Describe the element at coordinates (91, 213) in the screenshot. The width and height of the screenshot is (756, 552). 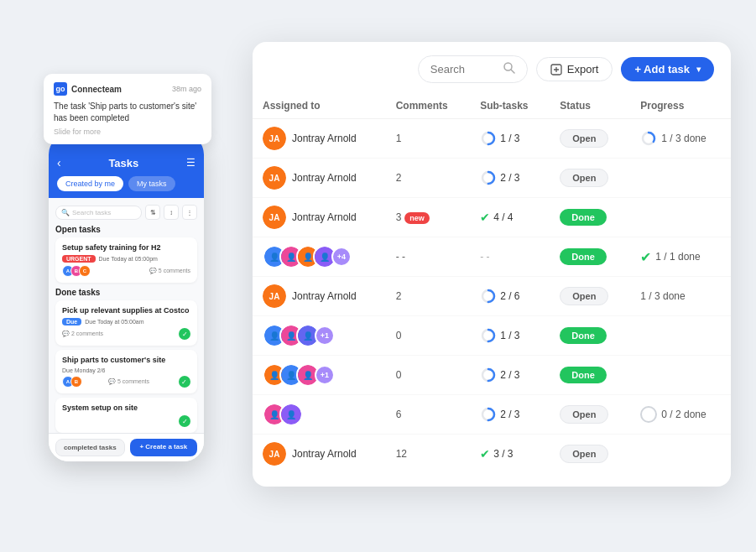
I see `phone-search-placeholder: Search tasks` at that location.